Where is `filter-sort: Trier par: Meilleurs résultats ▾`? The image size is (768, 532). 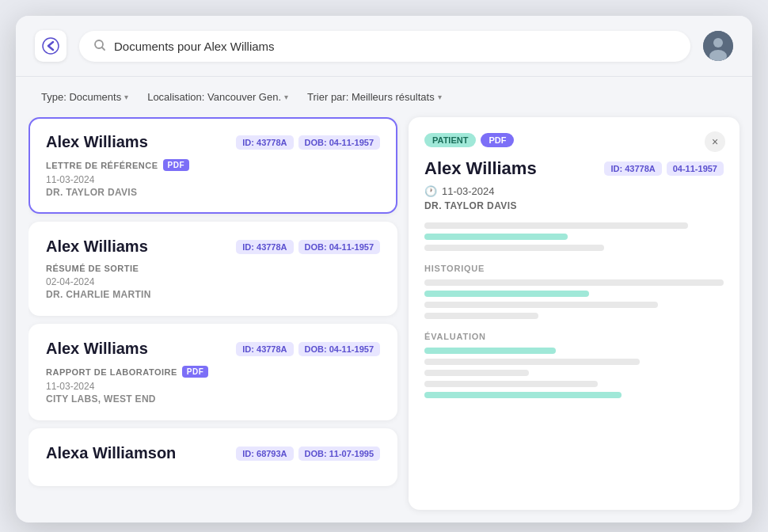
filter-sort: Trier par: Meilleurs résultats ▾ is located at coordinates (374, 97).